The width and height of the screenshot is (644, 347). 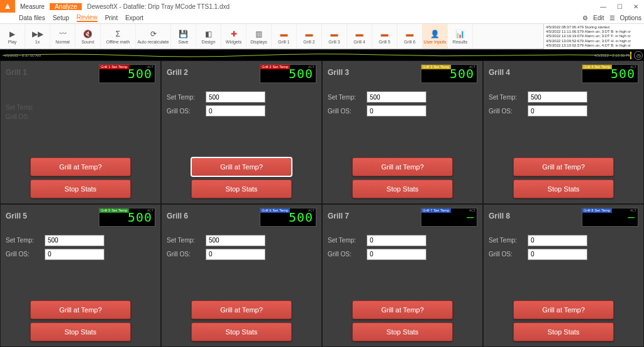 I want to click on mode-analyze: Analyze, so click(x=66, y=6).